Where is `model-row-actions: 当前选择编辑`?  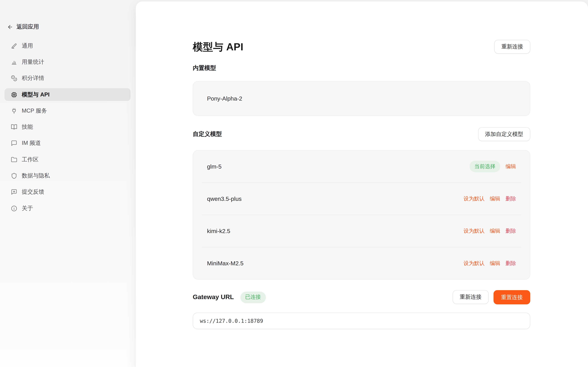
model-row-actions: 当前选择编辑 is located at coordinates (493, 167).